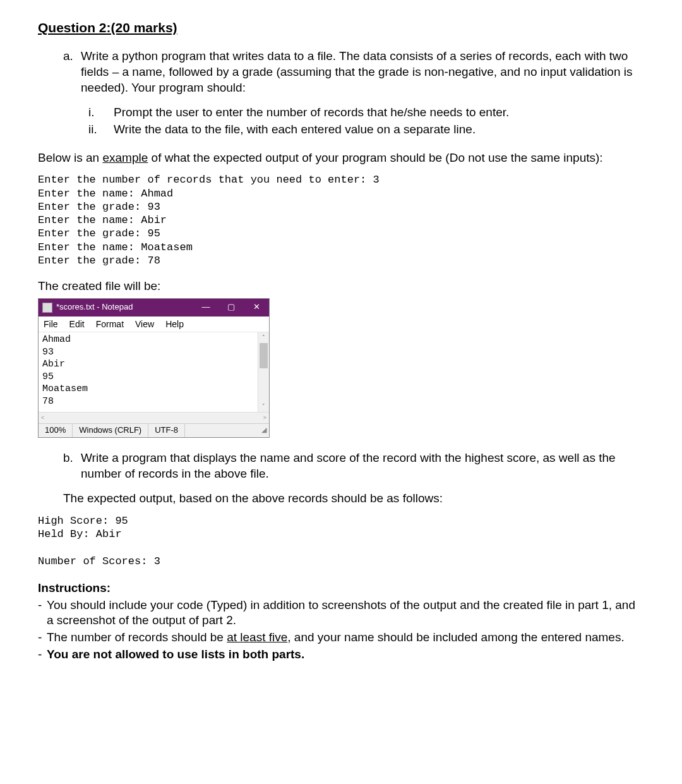 The height and width of the screenshot is (784, 682). What do you see at coordinates (110, 324) in the screenshot?
I see `menu-format: Format` at bounding box center [110, 324].